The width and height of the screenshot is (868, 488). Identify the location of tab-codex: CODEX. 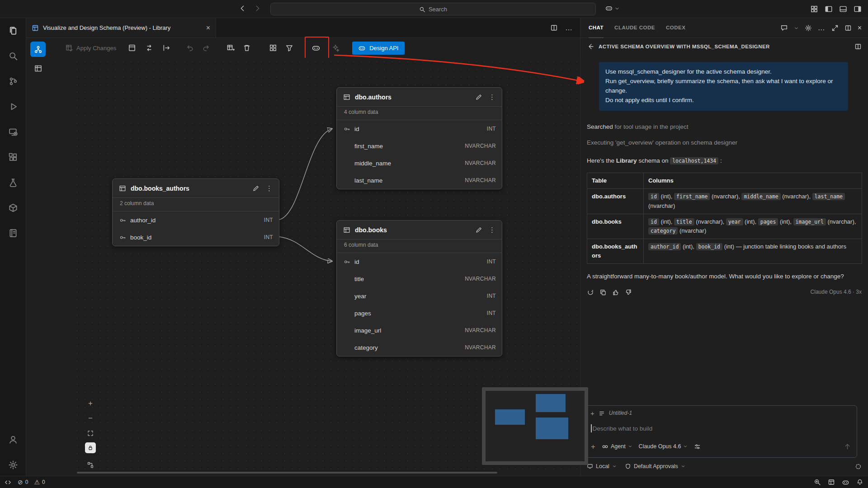
(675, 28).